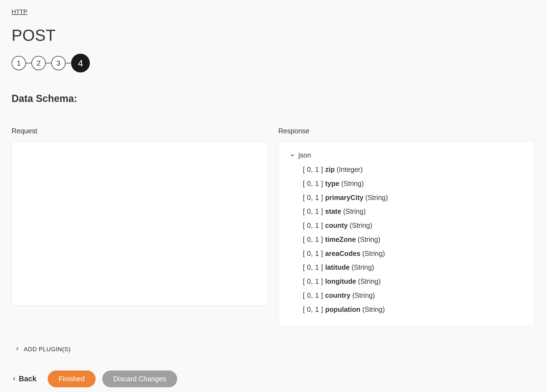 The width and height of the screenshot is (547, 392). Describe the element at coordinates (343, 253) in the screenshot. I see `field-name: areaCodes` at that location.